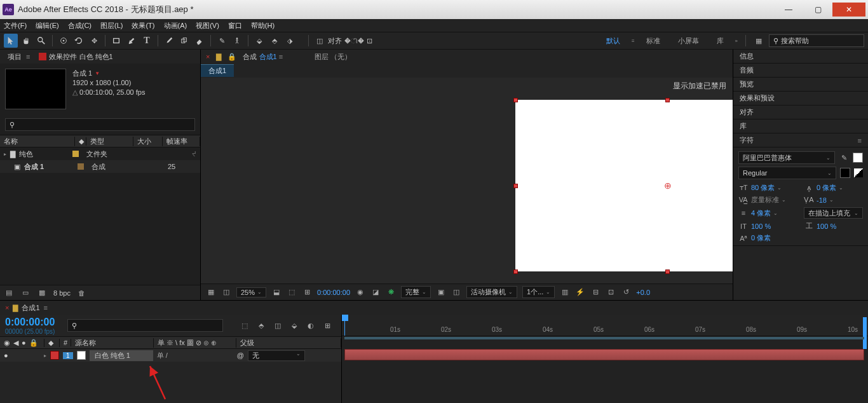  I want to click on workspace-small: 小屏幕, so click(689, 41).